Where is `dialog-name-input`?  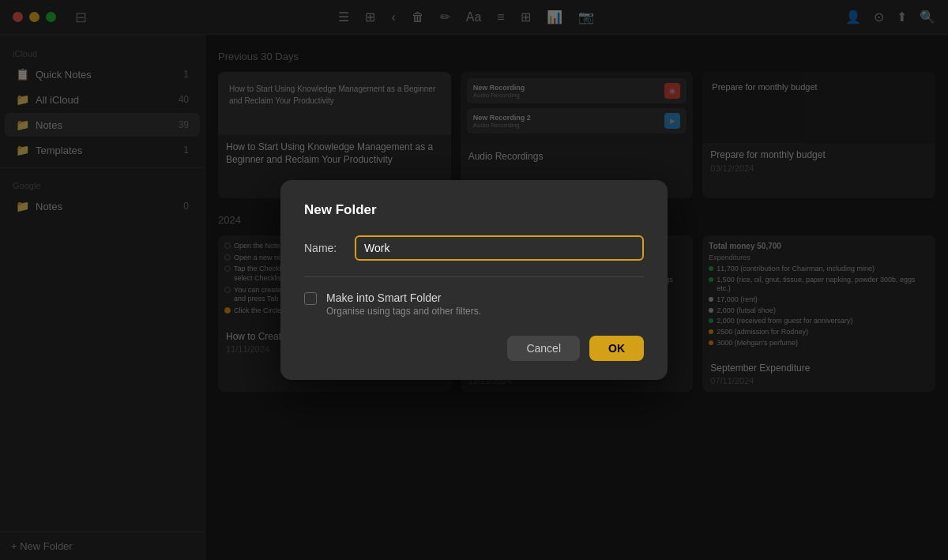 dialog-name-input is located at coordinates (499, 248).